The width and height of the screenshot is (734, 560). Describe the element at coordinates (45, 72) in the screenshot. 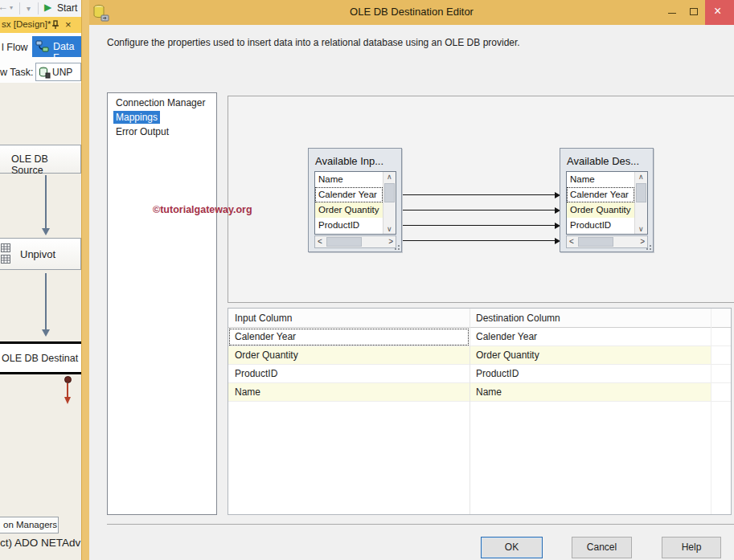

I see `task-item-icon` at that location.